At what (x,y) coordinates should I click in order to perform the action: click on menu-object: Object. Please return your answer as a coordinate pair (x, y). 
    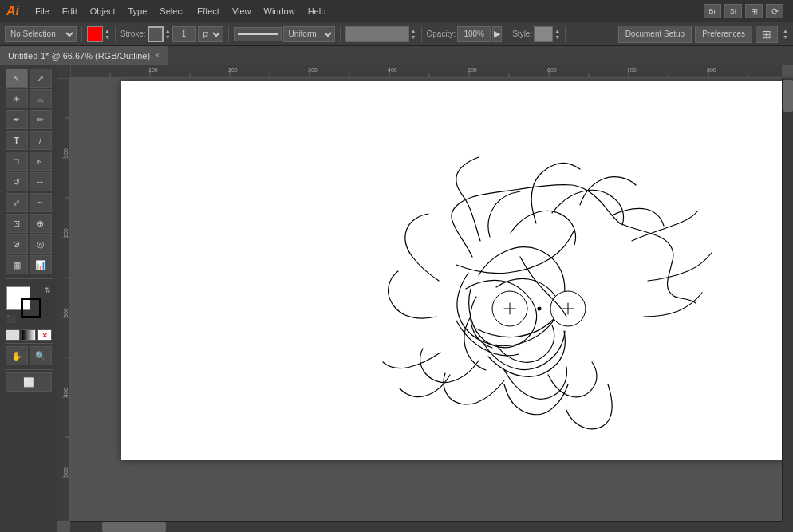
    Looking at the image, I should click on (103, 11).